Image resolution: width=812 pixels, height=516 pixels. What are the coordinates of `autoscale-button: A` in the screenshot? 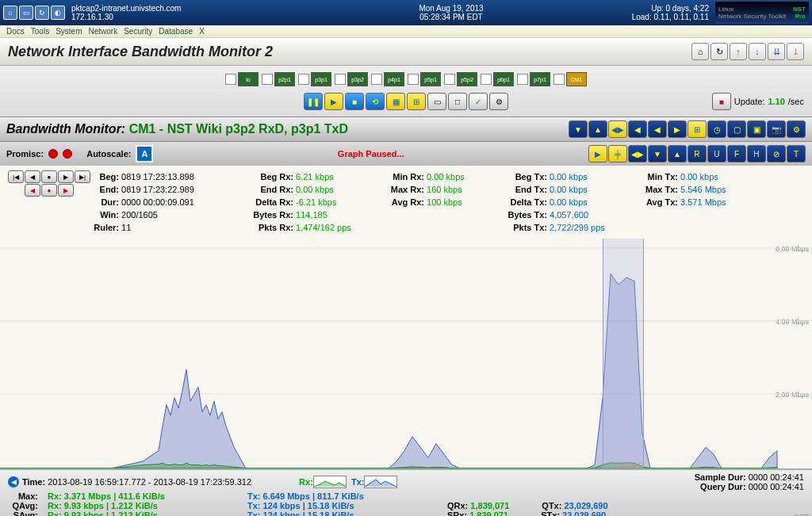 It's located at (144, 154).